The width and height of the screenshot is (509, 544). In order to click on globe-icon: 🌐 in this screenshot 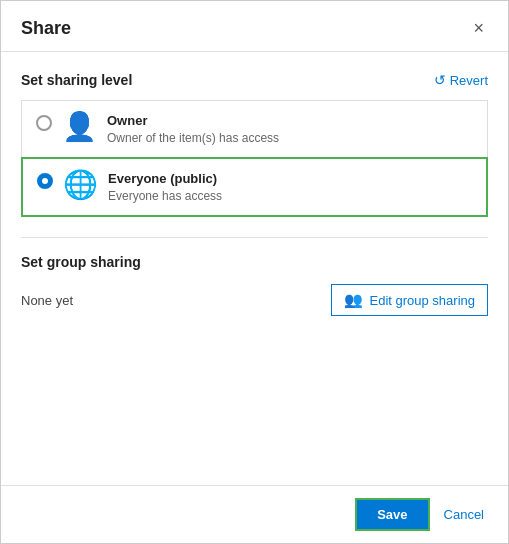, I will do `click(80, 185)`.